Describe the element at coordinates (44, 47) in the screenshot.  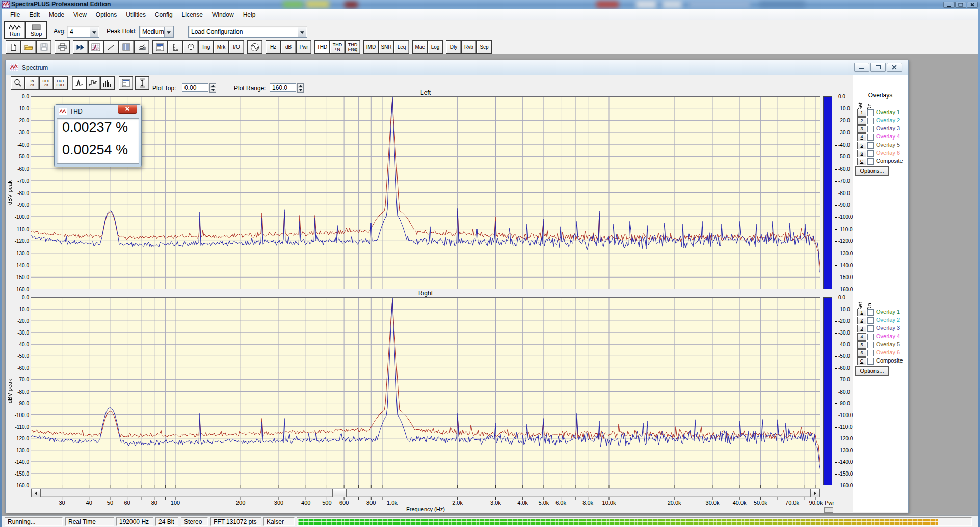
I see `save-button` at that location.